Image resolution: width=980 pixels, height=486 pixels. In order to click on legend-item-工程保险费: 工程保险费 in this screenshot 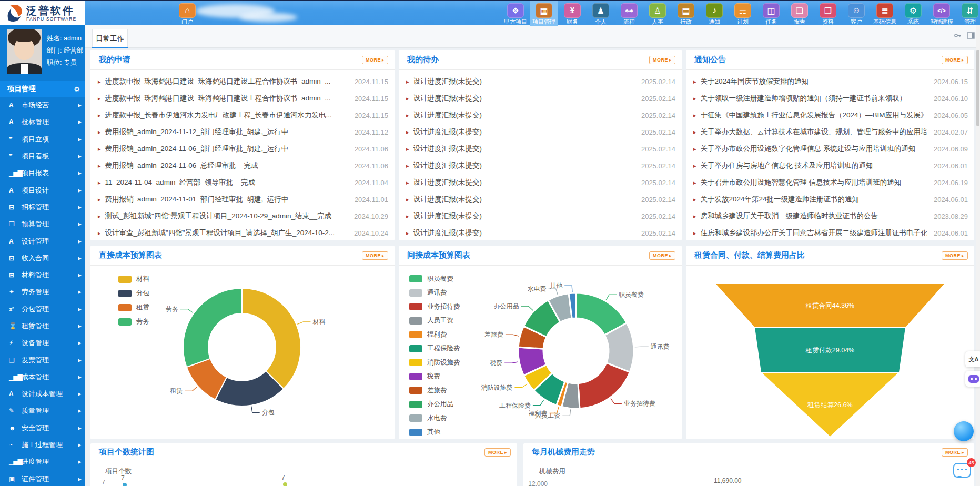, I will do `click(435, 349)`.